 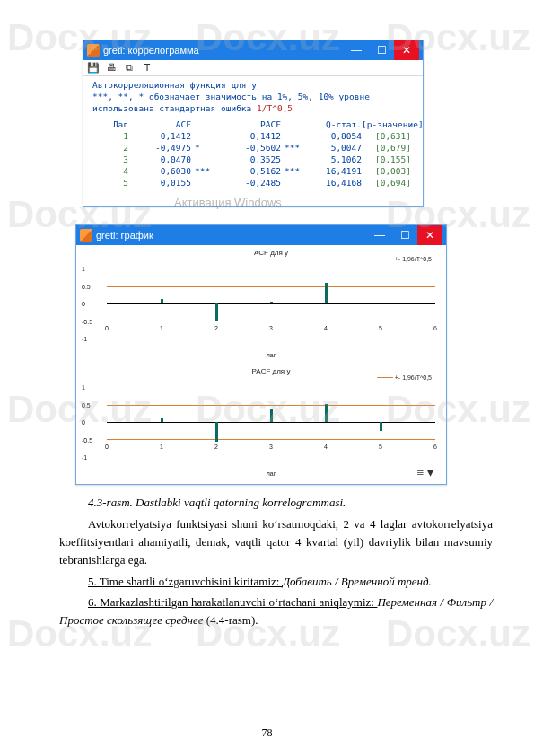 I want to click on correlogram-body: Автокорреляционная функция для y ***, **…, so click(x=253, y=133).